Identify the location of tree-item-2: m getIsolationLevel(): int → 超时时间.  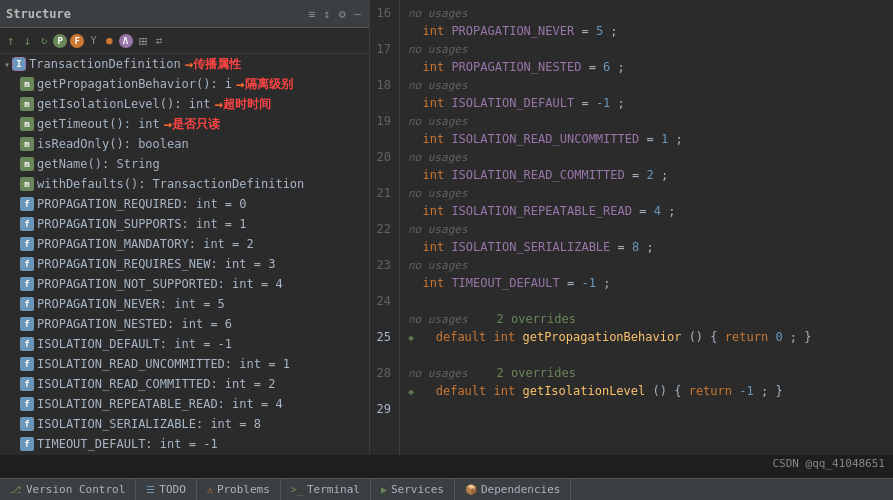
(184, 104).